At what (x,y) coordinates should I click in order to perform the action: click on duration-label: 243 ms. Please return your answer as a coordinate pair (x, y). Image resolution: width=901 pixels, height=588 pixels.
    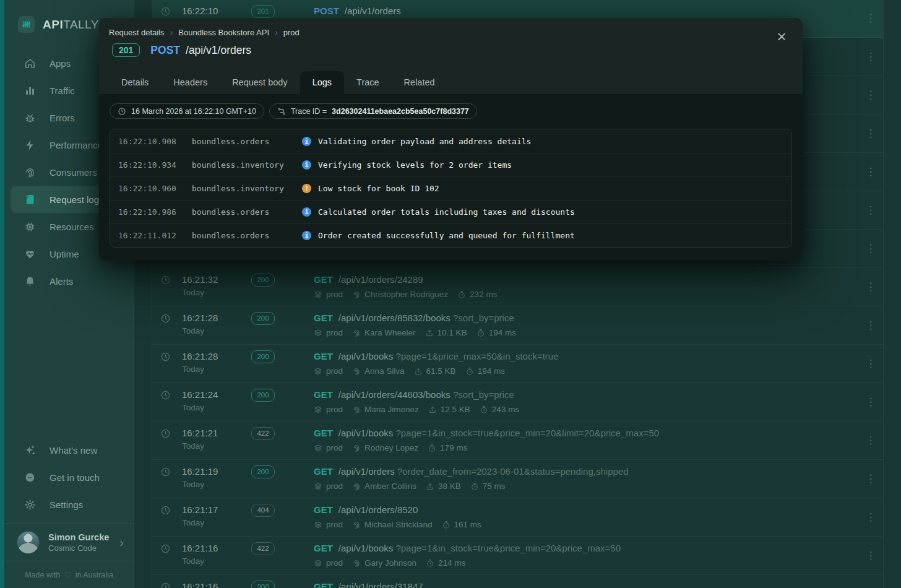
    Looking at the image, I should click on (506, 410).